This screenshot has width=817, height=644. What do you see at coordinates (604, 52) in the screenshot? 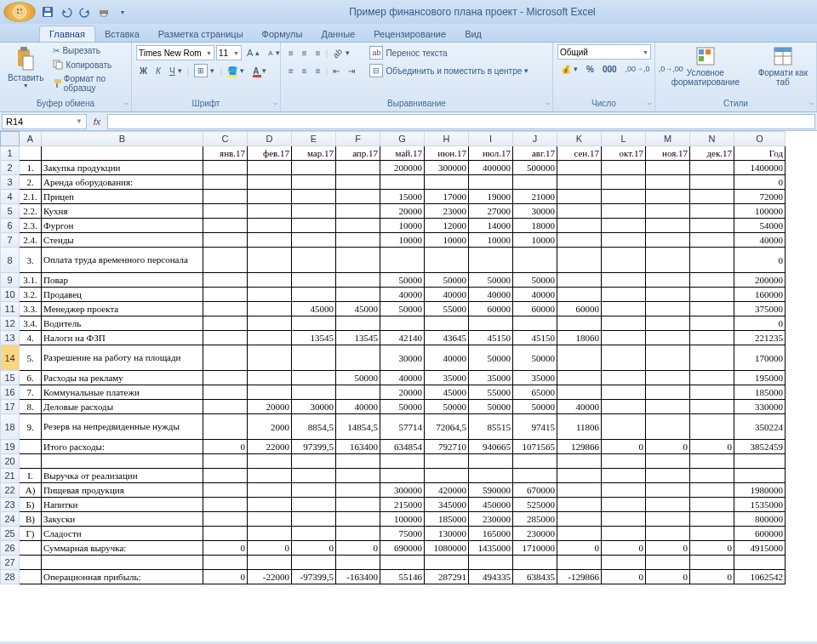
I see `number-format-combo: Общий▼` at bounding box center [604, 52].